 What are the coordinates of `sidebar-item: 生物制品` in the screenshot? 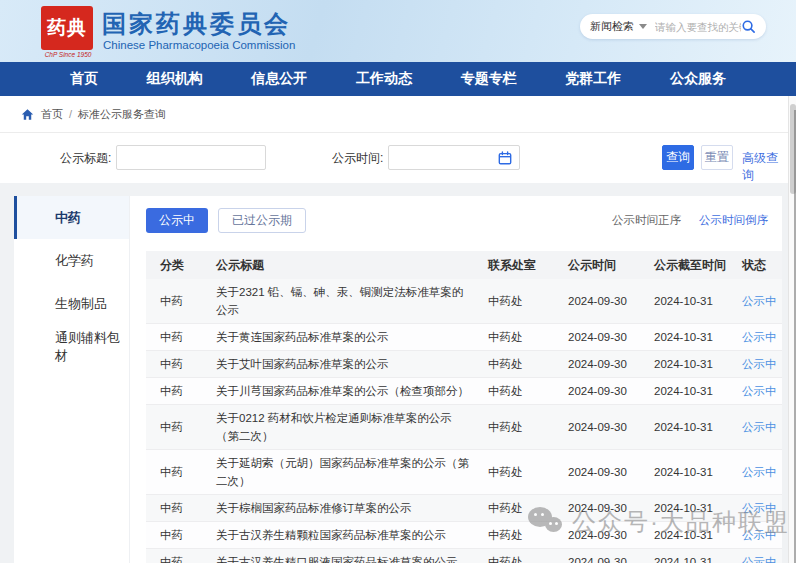 It's located at (72, 304).